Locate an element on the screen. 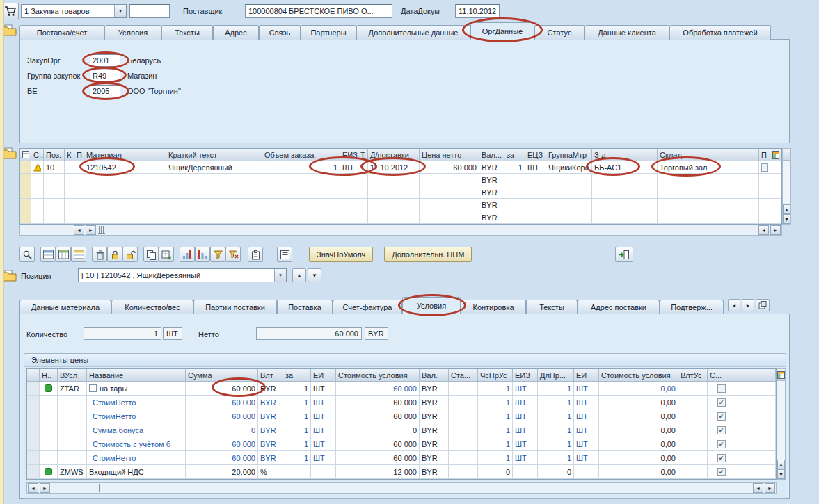 This screenshot has height=504, width=819. col-header: Склад is located at coordinates (708, 155).